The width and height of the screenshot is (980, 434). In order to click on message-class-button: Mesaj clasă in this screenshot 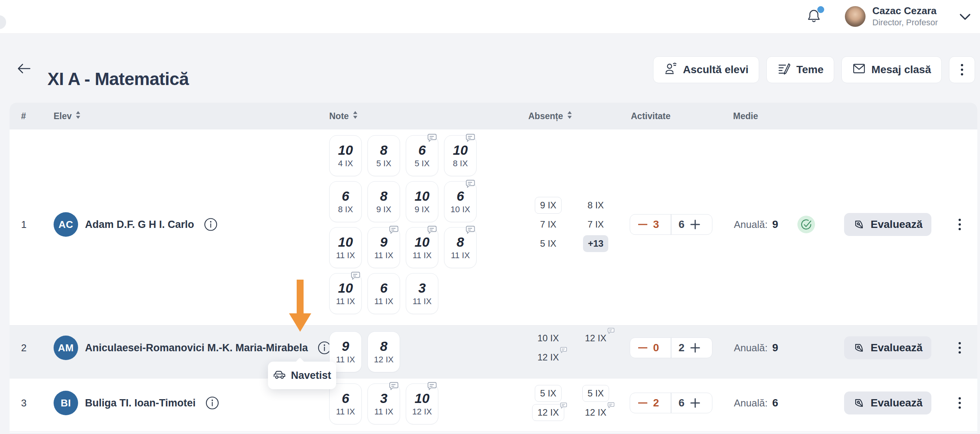, I will do `click(892, 70)`.